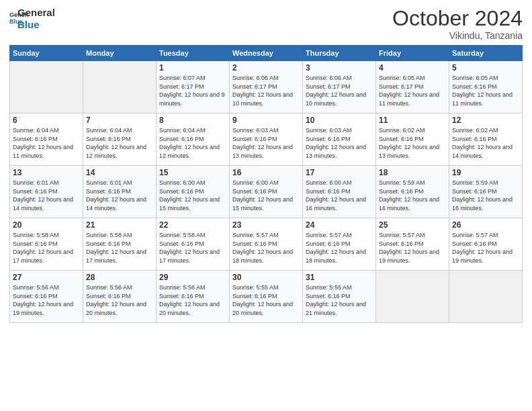  What do you see at coordinates (486, 248) in the screenshot?
I see `day-info: Sunrise: 5:57 AM Sunset: 6:16 PM Dayligh…` at bounding box center [486, 248].